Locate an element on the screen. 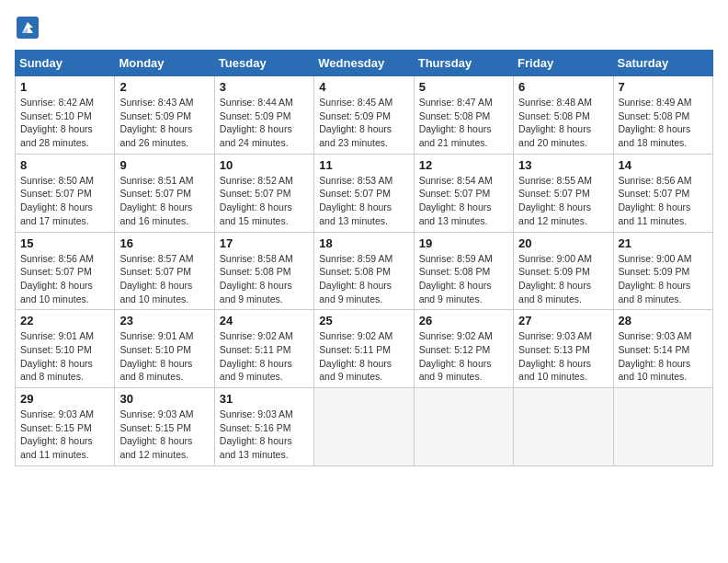  day-info: Sunrise: 9:02 AM Sunset: 5:12 PM Dayligh… is located at coordinates (463, 357).